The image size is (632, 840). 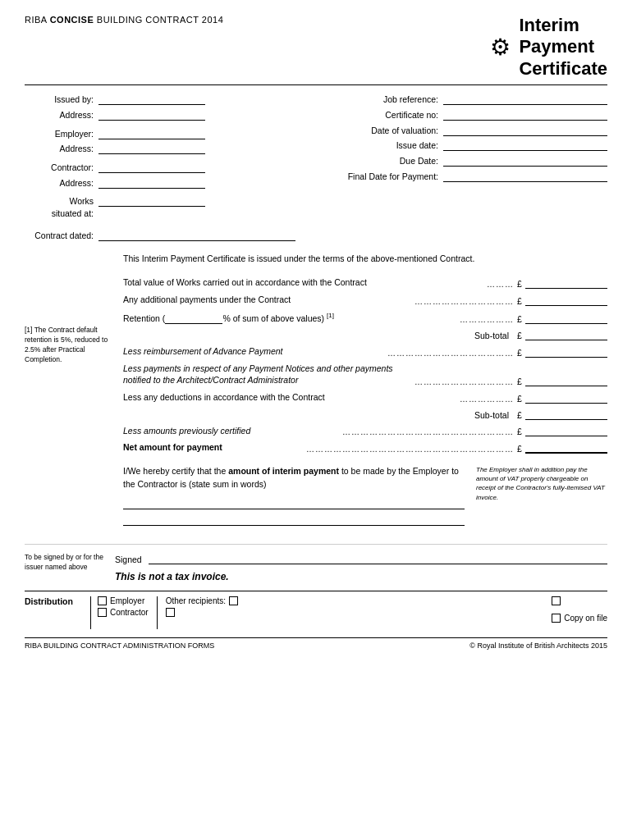 What do you see at coordinates (579, 609) in the screenshot?
I see `dist-extra: Copy on file` at bounding box center [579, 609].